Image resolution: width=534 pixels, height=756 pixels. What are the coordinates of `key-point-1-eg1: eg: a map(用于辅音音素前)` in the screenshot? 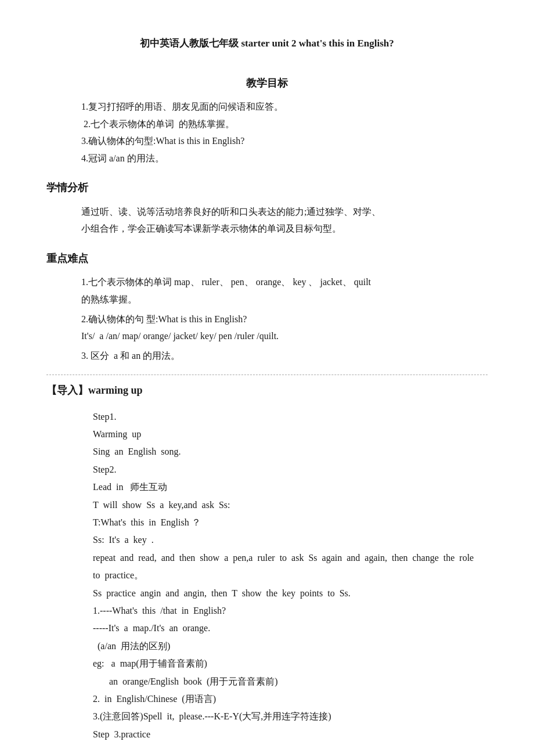 It's located at (290, 664).